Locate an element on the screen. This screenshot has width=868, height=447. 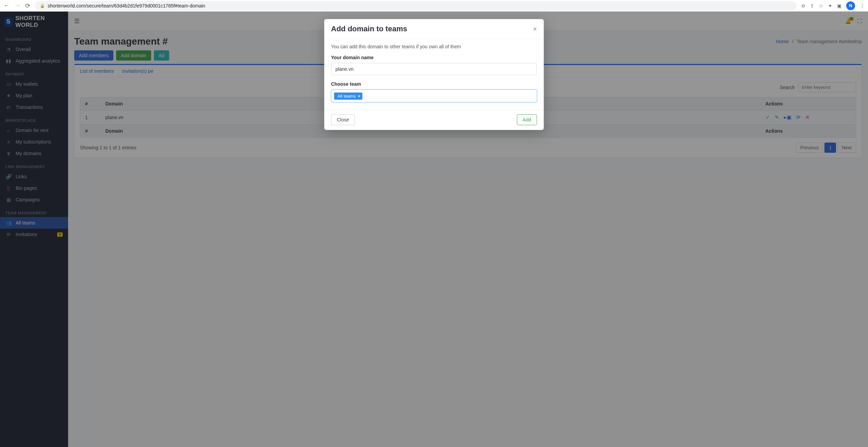
domain-name-label: Your domain name is located at coordinates (434, 57).